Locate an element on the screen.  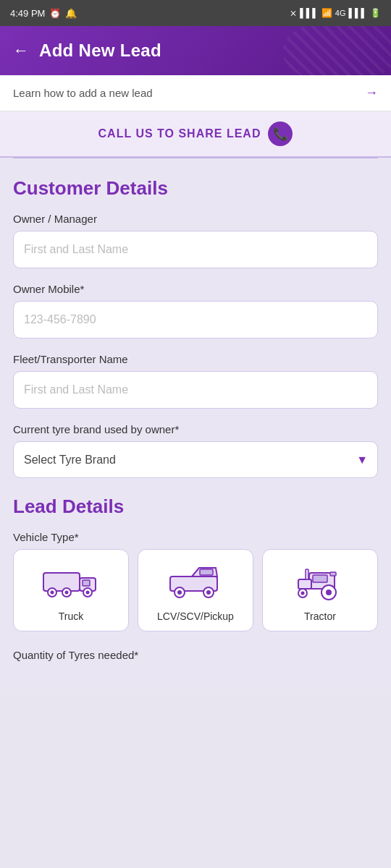
status-right: ⨯ ▌▌▌ 📶 4G ▌▌▌ 🔋 is located at coordinates (335, 13).